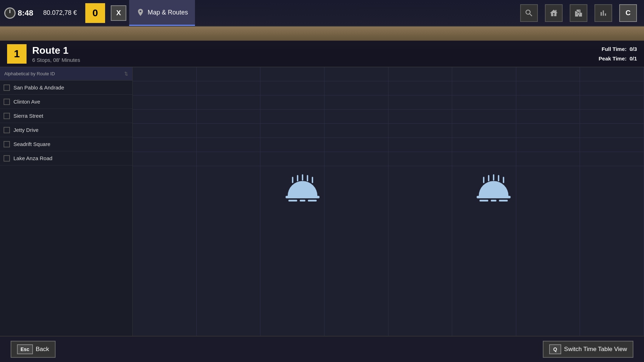  I want to click on full-time-label: Full Time:, so click(614, 49).